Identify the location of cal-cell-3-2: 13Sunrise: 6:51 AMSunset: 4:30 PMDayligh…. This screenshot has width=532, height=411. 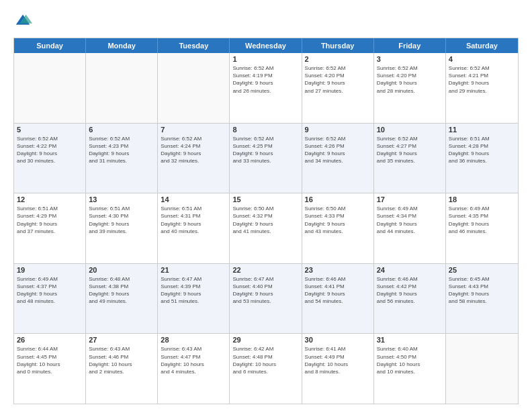
(122, 228).